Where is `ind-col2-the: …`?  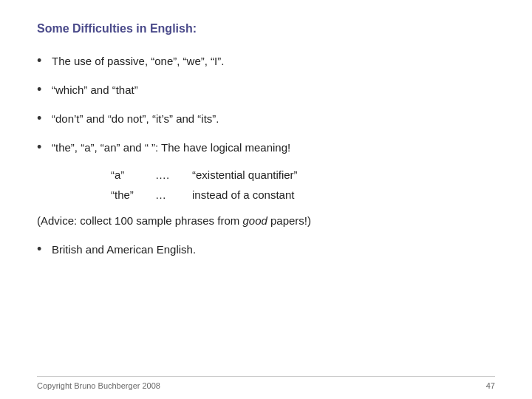 ind-col2-the: … is located at coordinates (174, 195).